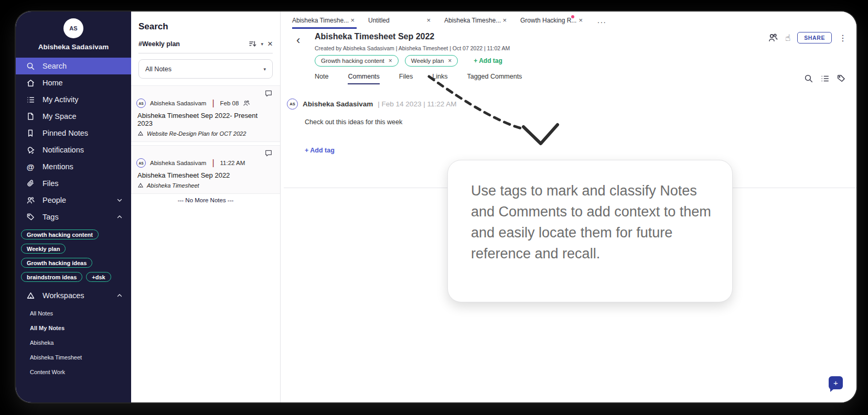 This screenshot has width=868, height=415. Describe the element at coordinates (206, 114) in the screenshot. I see `search-result-item: AS Abisheka Sadasivam | Feb 08 Abisheka …` at that location.